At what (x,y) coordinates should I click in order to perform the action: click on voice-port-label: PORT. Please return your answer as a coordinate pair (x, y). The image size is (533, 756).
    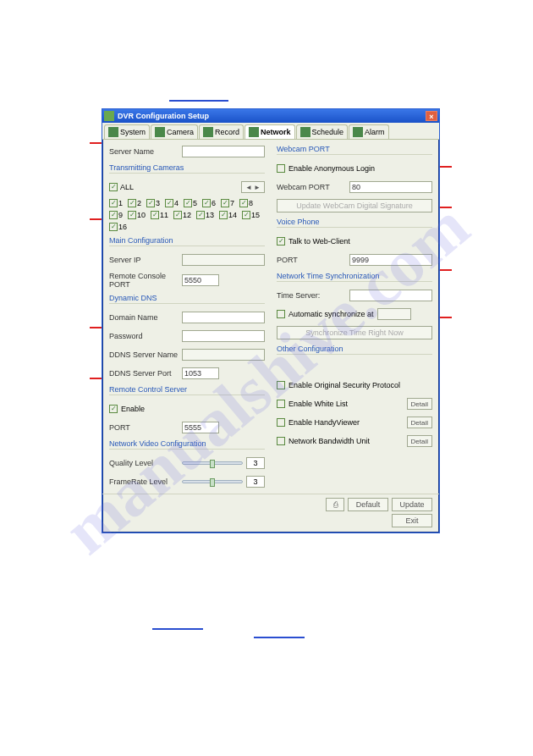
    Looking at the image, I should click on (311, 260).